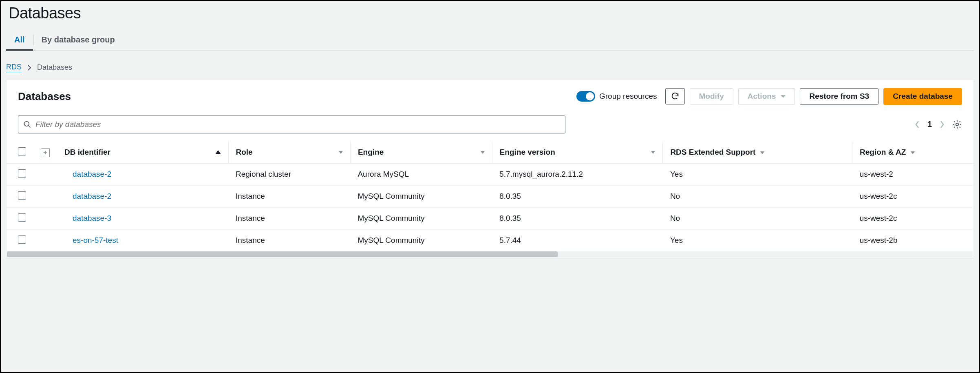 This screenshot has height=373, width=980. Describe the element at coordinates (298, 124) in the screenshot. I see `filter-input` at that location.